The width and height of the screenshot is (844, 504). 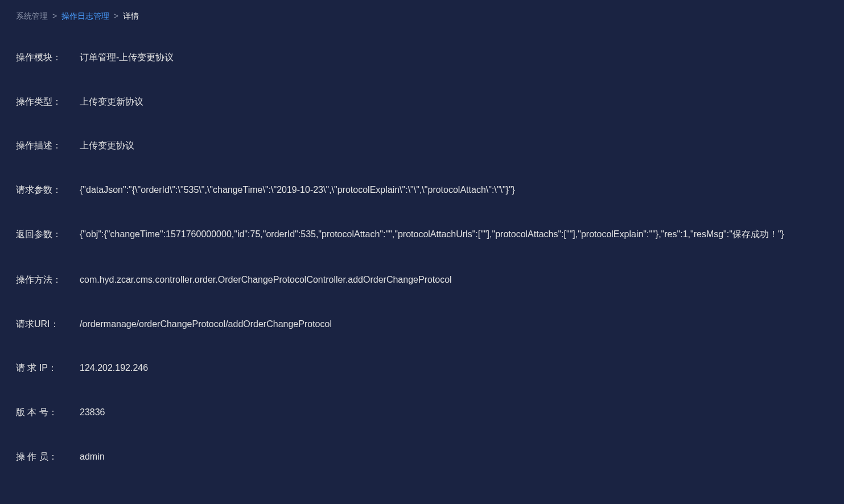 What do you see at coordinates (454, 102) in the screenshot?
I see `value-type: 上传变更新协议` at bounding box center [454, 102].